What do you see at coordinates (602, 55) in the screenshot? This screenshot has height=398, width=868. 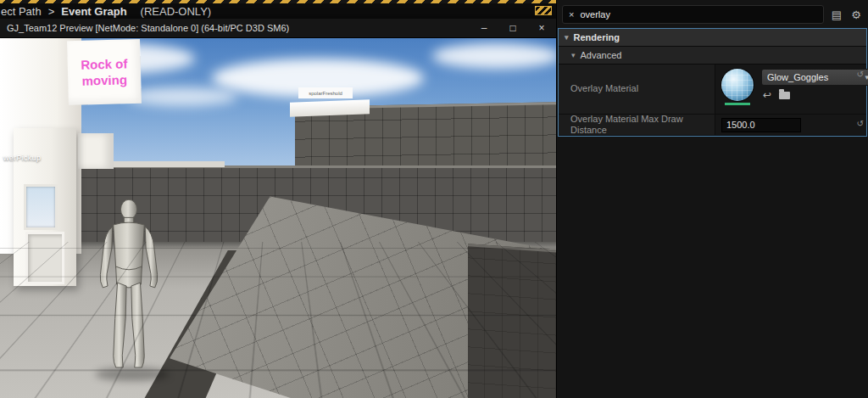 I see `category-label: Advanced` at bounding box center [602, 55].